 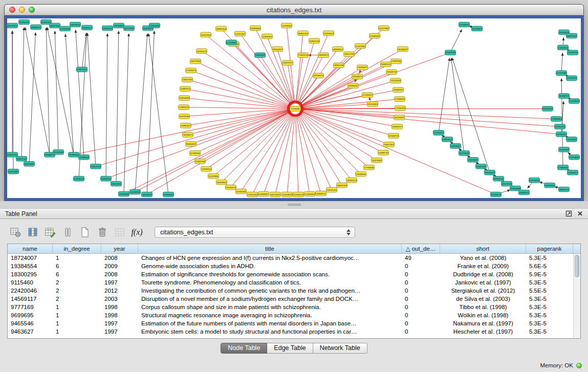 What do you see at coordinates (481, 166) in the screenshot?
I see `graph-node: 21037485` at bounding box center [481, 166].